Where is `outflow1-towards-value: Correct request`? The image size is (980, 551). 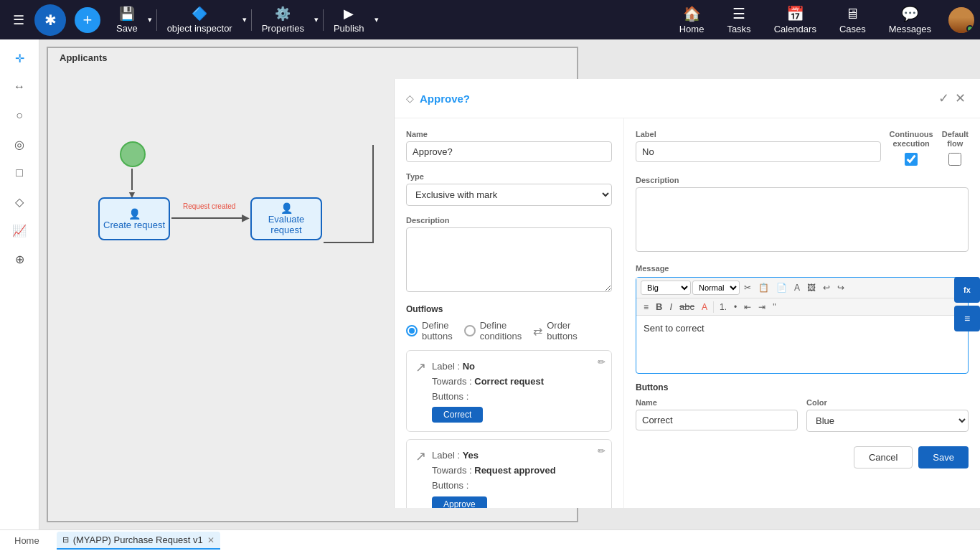
outflow1-towards-value: Correct request is located at coordinates (509, 382).